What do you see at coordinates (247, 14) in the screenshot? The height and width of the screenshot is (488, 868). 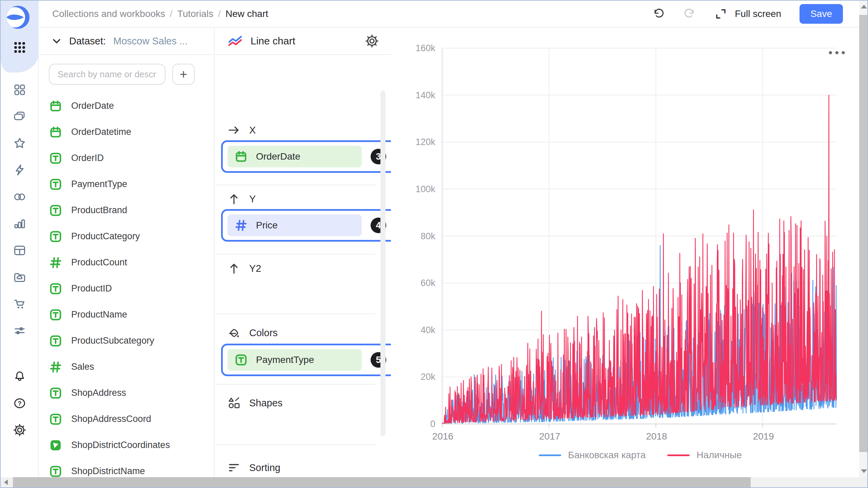 I see `breadcrumb-current: New chart` at bounding box center [247, 14].